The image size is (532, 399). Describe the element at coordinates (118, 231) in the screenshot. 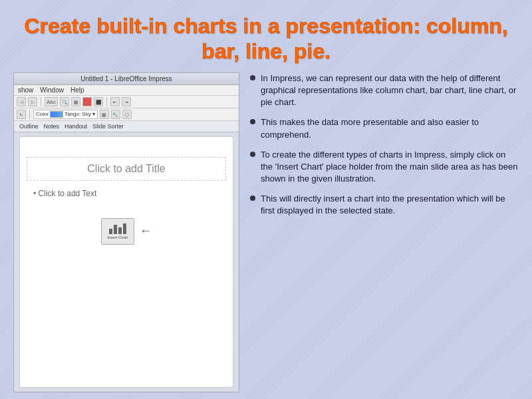

I see `chart-icon: Insert Chart` at that location.